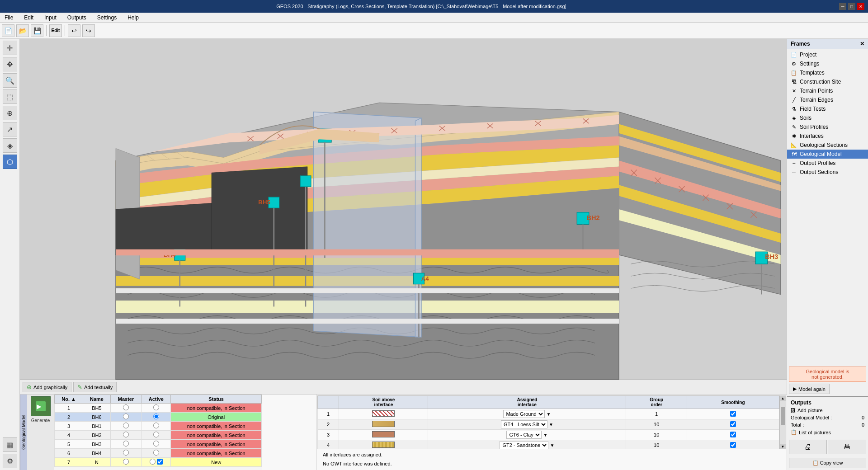 The image size is (868, 470). Describe the element at coordinates (51, 18) in the screenshot. I see `menu-input: Input` at that location.